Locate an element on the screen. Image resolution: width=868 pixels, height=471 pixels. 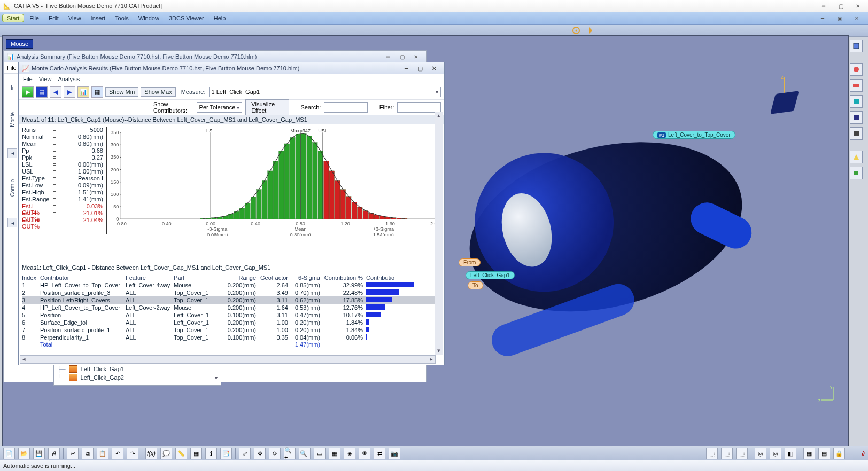
scroll-down-icon: ▾ is located at coordinates (439, 351).